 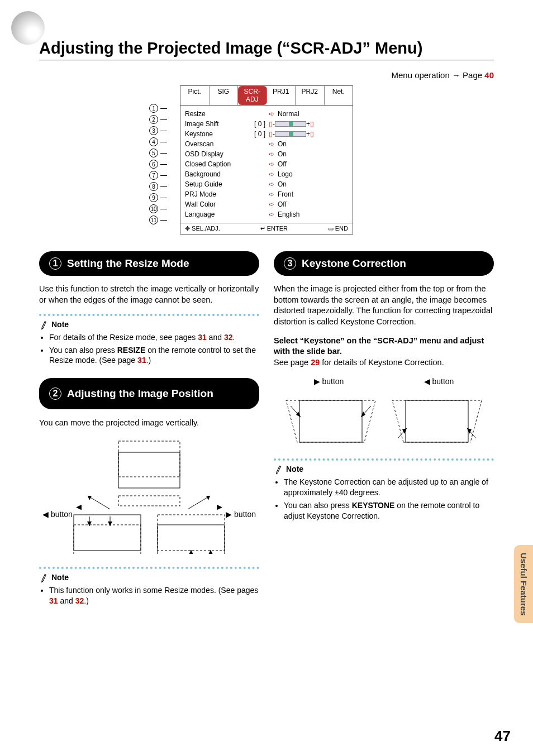 What do you see at coordinates (266, 184) in the screenshot?
I see `osd-row: Setup Guide➪On` at bounding box center [266, 184].